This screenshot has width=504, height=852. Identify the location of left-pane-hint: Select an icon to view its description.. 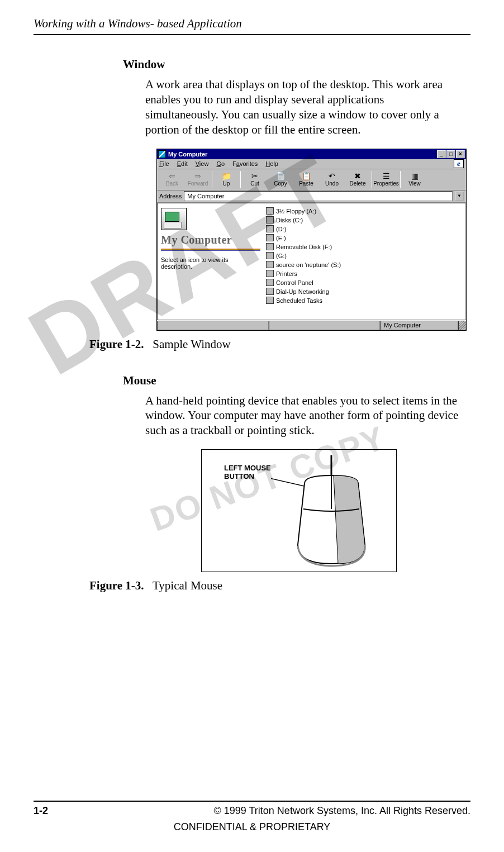
(211, 263).